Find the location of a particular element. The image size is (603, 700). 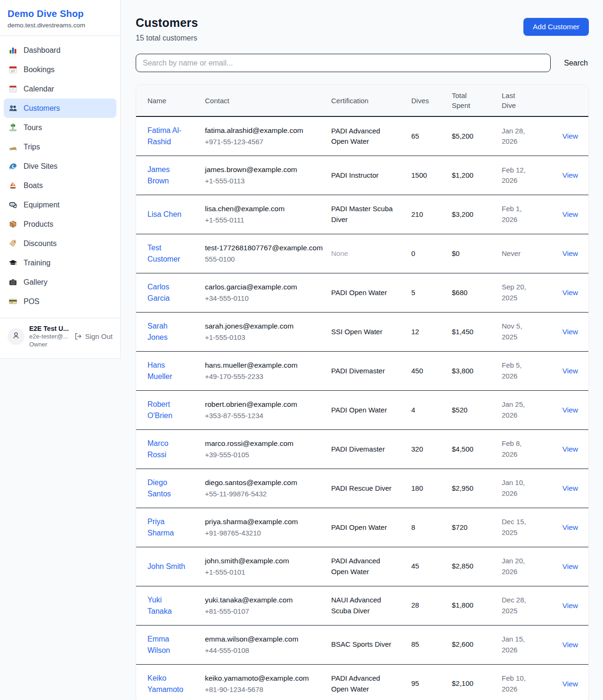

customer-total-spent: $5,200 is located at coordinates (477, 136).